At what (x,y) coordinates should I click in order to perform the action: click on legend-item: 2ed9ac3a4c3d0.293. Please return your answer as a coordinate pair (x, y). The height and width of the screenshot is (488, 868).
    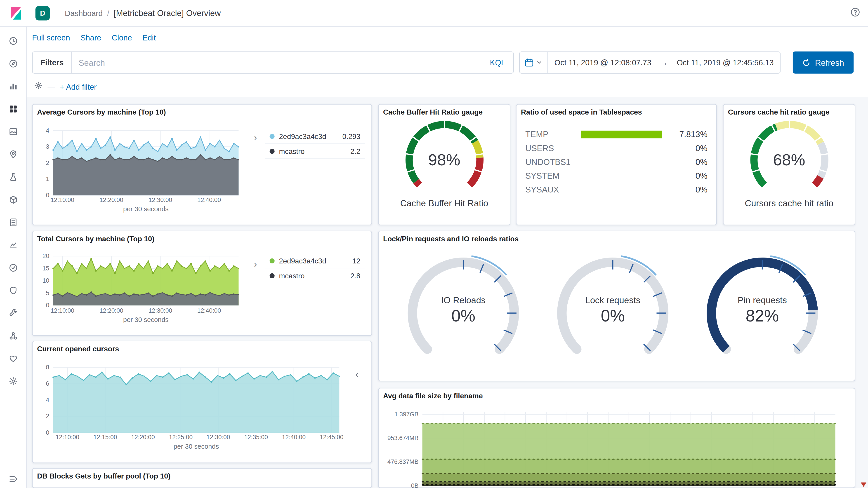
    Looking at the image, I should click on (315, 136).